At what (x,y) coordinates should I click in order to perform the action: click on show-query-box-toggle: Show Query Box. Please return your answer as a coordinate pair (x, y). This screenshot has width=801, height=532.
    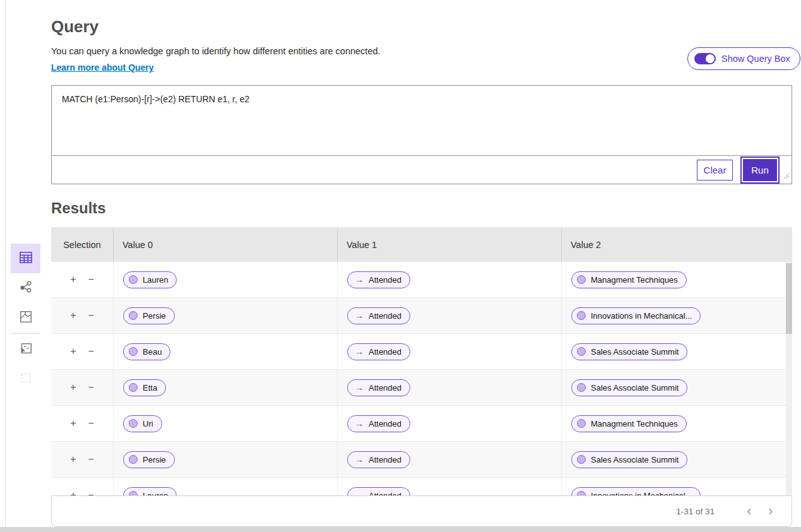
    Looking at the image, I should click on (744, 59).